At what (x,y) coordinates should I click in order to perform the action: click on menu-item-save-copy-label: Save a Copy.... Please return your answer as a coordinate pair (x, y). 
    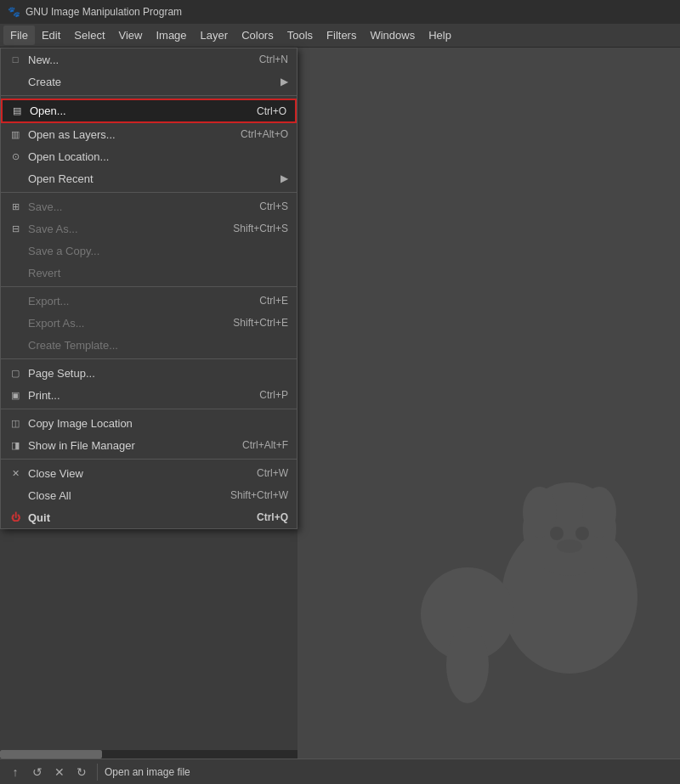
    Looking at the image, I should click on (158, 251).